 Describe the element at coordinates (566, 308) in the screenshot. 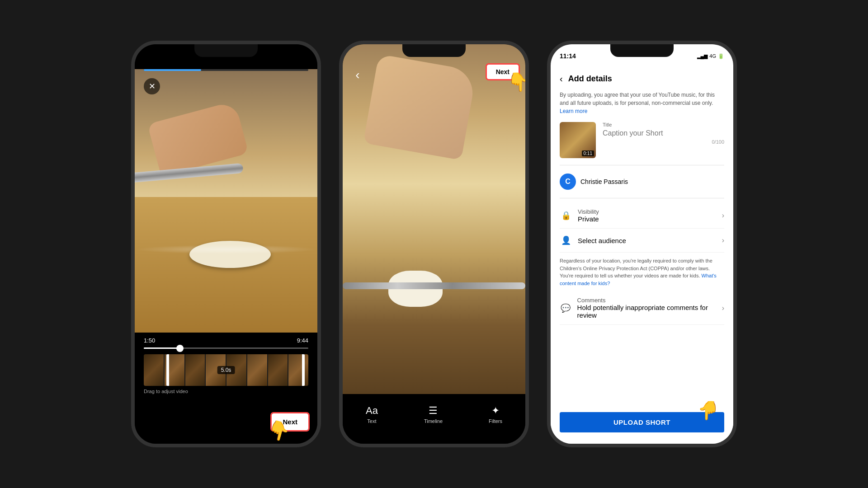

I see `comments-icon: 💬` at that location.